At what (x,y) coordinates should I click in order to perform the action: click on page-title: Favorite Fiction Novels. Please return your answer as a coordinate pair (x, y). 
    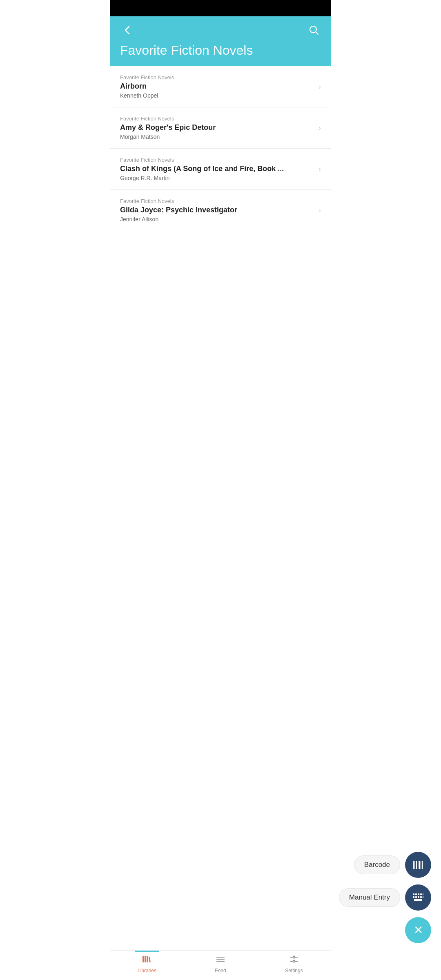
    Looking at the image, I should click on (220, 54).